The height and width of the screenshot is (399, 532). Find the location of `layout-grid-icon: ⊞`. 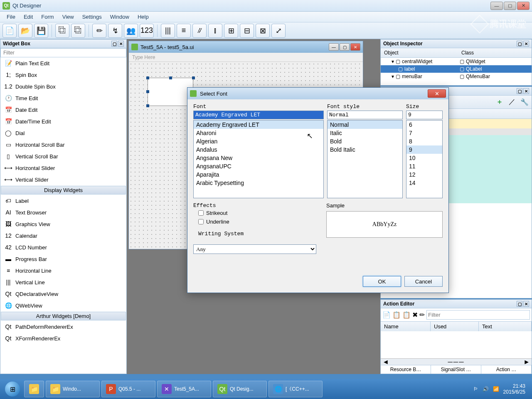

layout-grid-icon: ⊞ is located at coordinates (231, 31).